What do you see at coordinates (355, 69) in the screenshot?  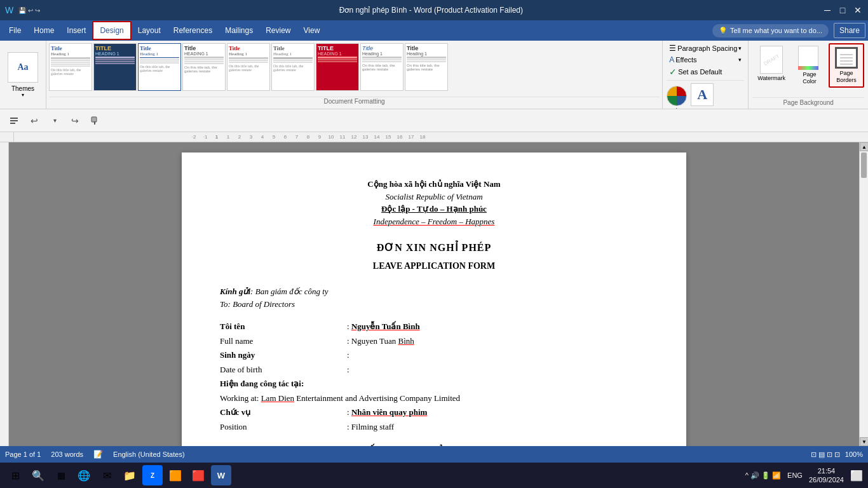 I see `theme-gallery: Title Heading 1 On this title tab, the g…` at bounding box center [355, 69].